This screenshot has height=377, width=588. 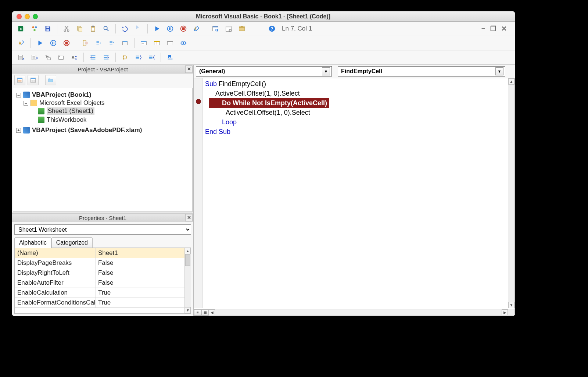 I want to click on excel-icon: X, so click(x=21, y=29).